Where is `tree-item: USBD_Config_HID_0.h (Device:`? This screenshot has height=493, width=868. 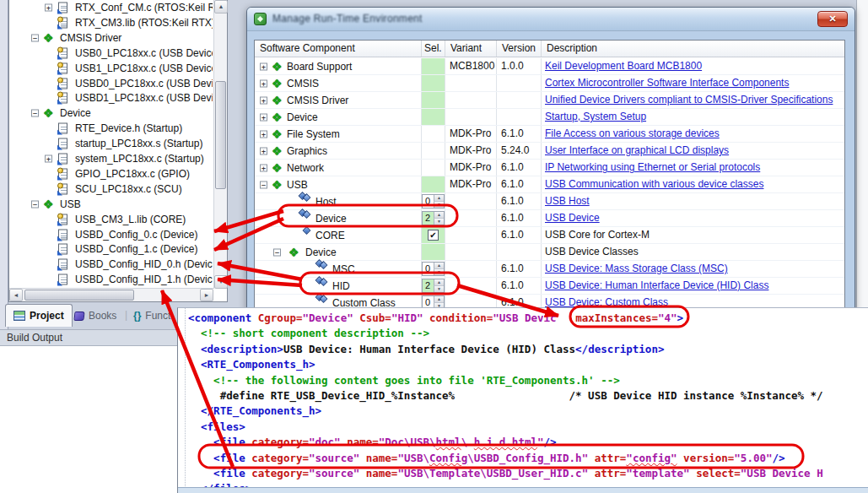
tree-item: USBD_Config_HID_0.h (Device: is located at coordinates (111, 264).